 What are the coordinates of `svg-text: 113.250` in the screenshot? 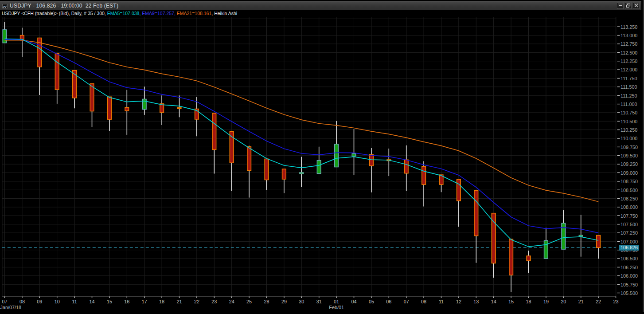 It's located at (629, 27).